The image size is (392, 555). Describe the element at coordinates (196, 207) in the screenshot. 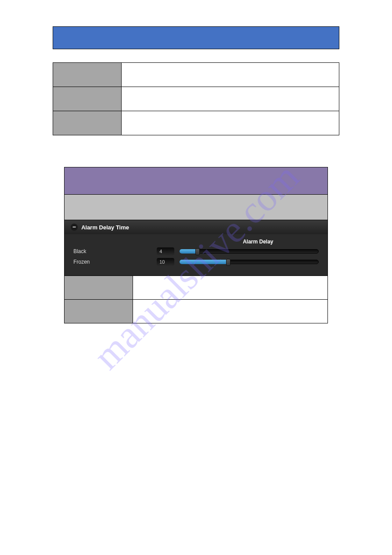

I see `section-subheader` at that location.